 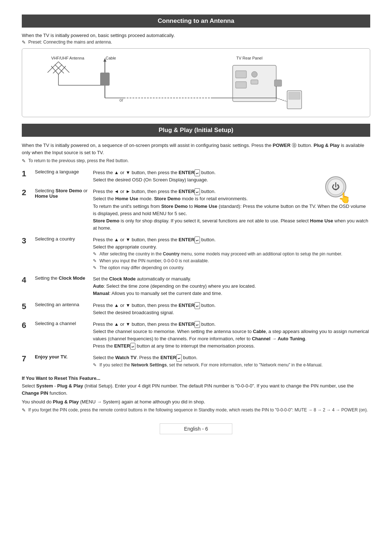 I want to click on step-7-row: 7 Enjoy your TV. Select the Watch TV. Pr…, so click(x=196, y=361).